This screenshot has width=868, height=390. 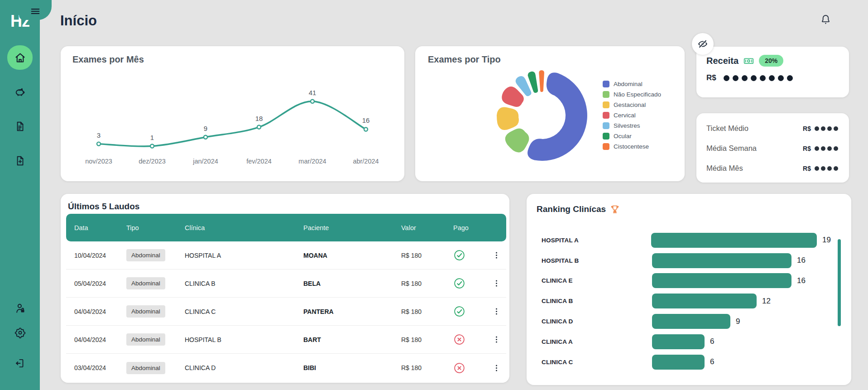 I want to click on card-averages: Ticket MédioR$Média SemanaR$Média MêsR$, so click(x=772, y=148).